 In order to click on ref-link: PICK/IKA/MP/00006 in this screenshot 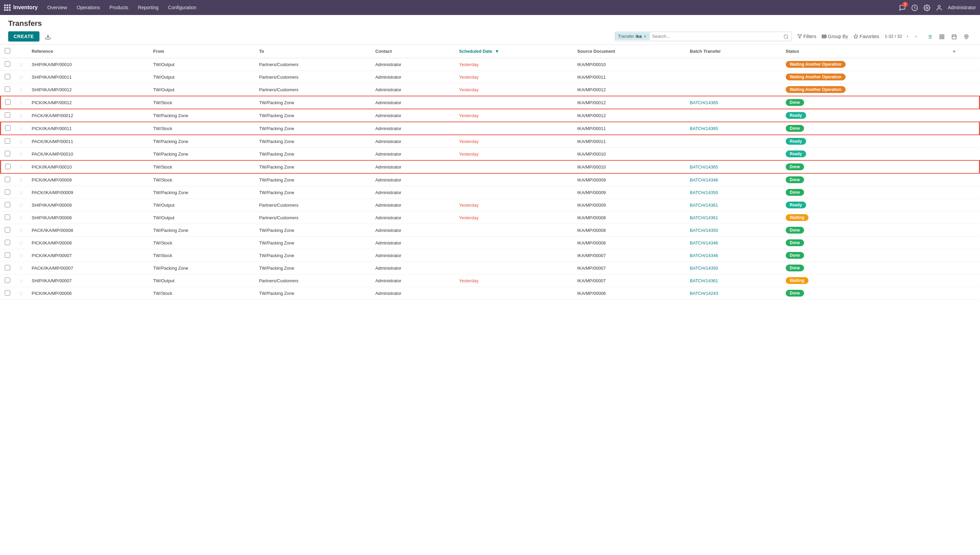, I will do `click(52, 294)`.